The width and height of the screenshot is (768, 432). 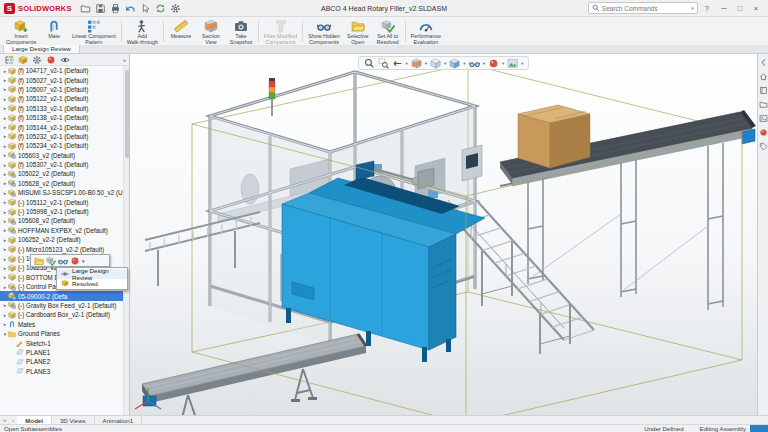 What do you see at coordinates (62, 136) in the screenshot?
I see `tree-item: ▸(f) 105232_v2-1 (Default)` at bounding box center [62, 136].